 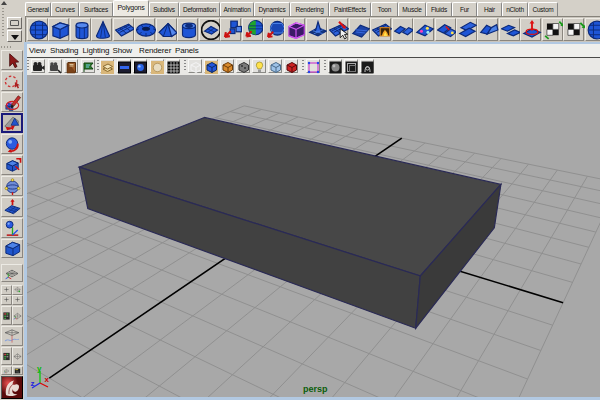 What do you see at coordinates (33, 384) in the screenshot?
I see `svg-text: z` at bounding box center [33, 384].